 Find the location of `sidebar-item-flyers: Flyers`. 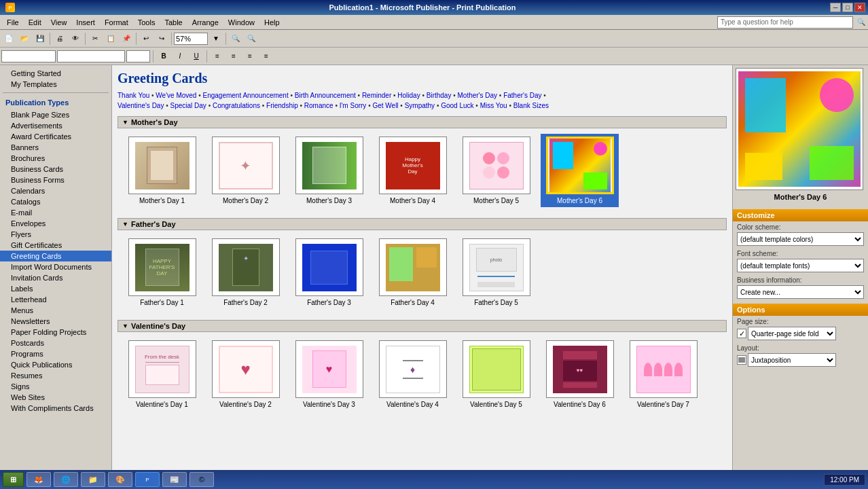

sidebar-item-flyers: Flyers is located at coordinates (56, 234).